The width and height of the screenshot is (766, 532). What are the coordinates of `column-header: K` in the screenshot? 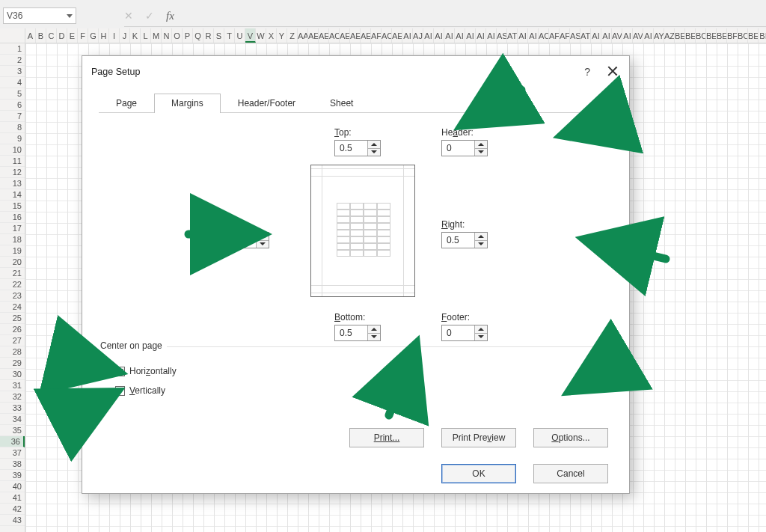 It's located at (135, 36).